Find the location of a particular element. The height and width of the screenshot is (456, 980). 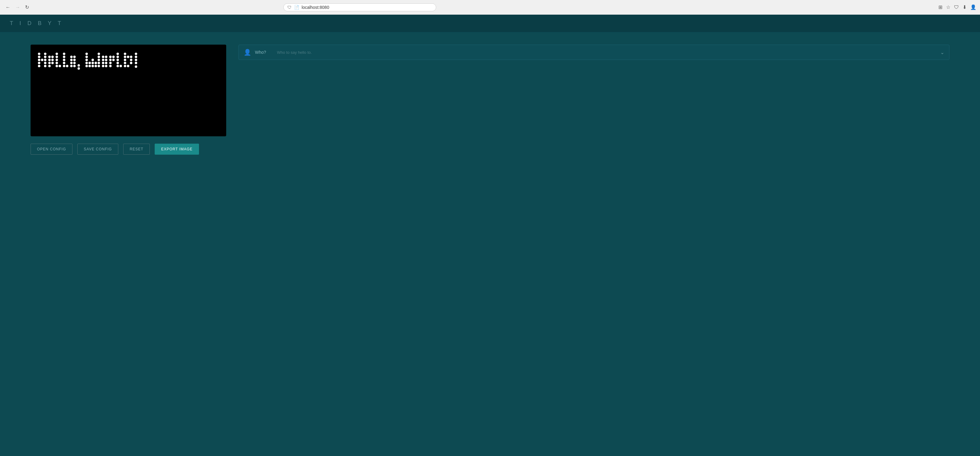

reload-button: ↻ is located at coordinates (27, 7).